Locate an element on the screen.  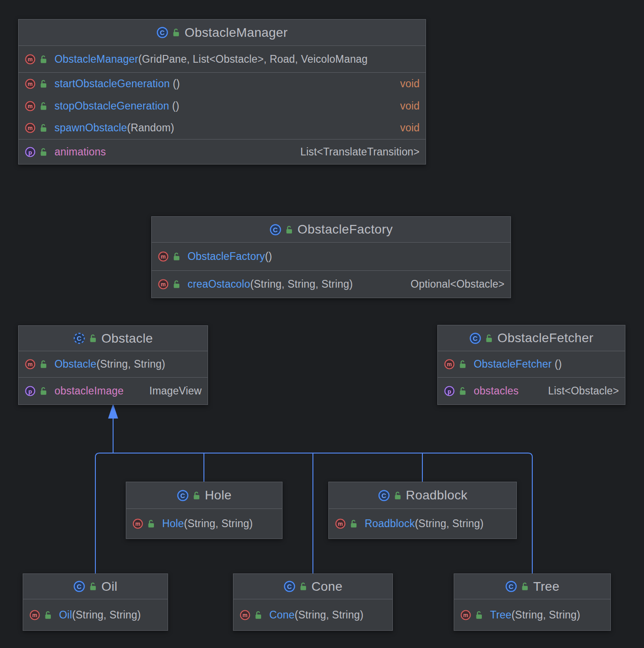
constructors-compartment: ObstacleFetcher () is located at coordinates (531, 364).